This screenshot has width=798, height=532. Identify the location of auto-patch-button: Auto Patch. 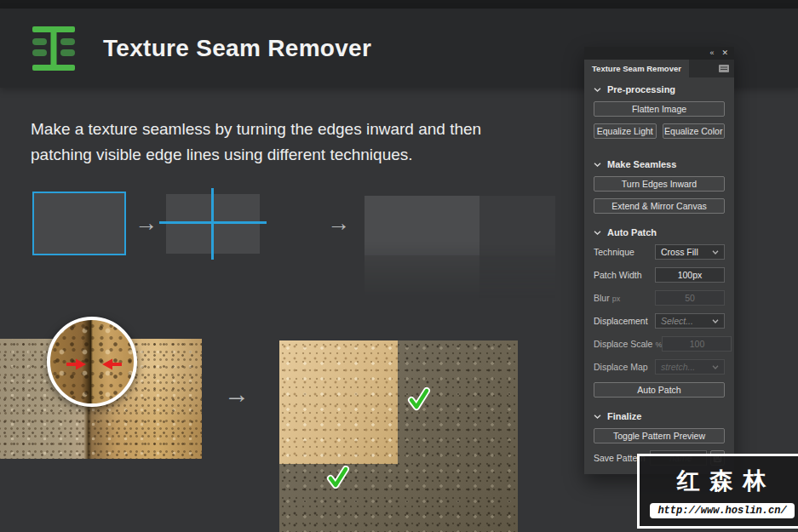
(659, 390).